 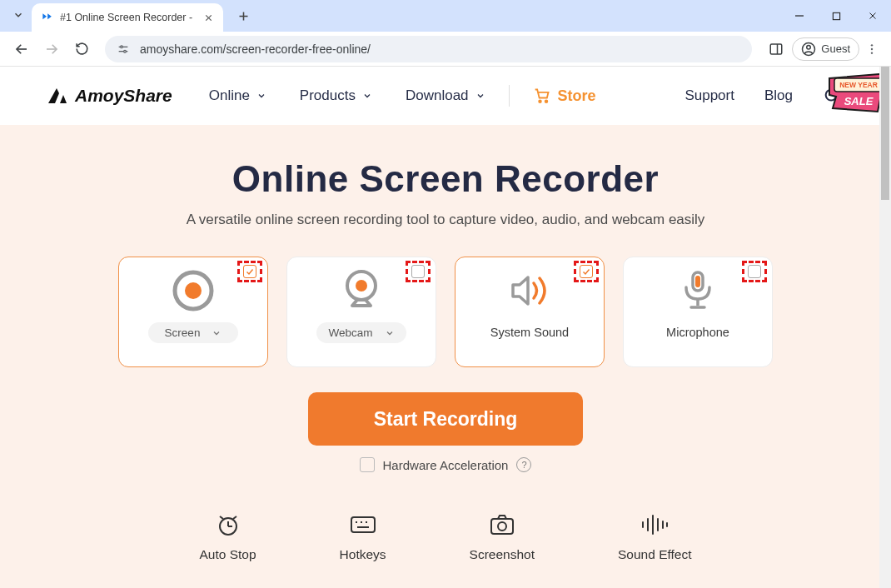 What do you see at coordinates (193, 291) in the screenshot?
I see `screen-icon` at bounding box center [193, 291].